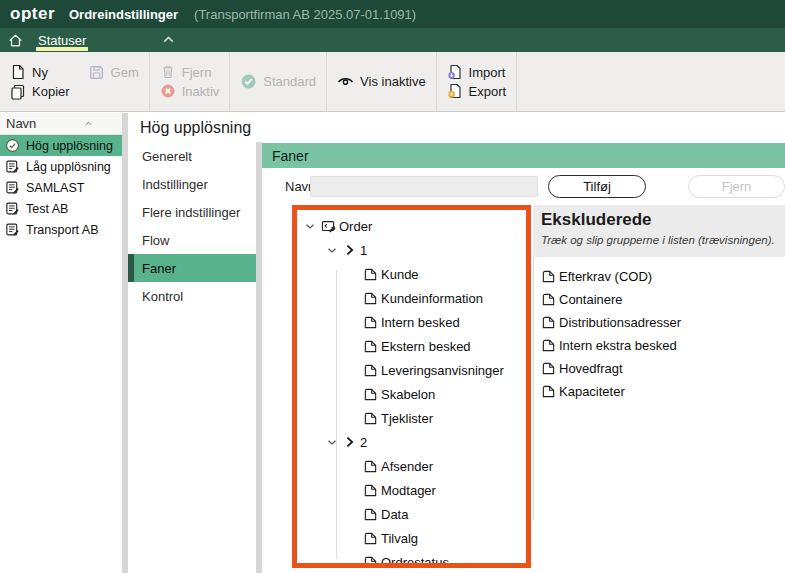 This screenshot has width=785, height=573. What do you see at coordinates (663, 322) in the screenshot?
I see `excluded-item-distributionsadresser: Distributionsadresser` at bounding box center [663, 322].